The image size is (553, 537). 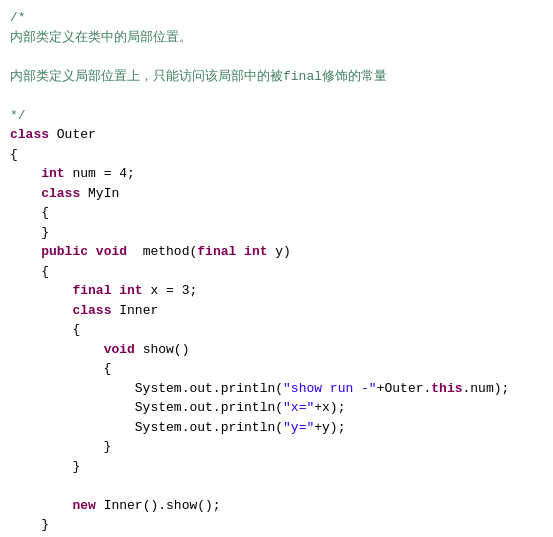 What do you see at coordinates (198, 76) in the screenshot?
I see `code-token: 内部类定义局部位置上，只能访问该局部中的被final修饰的常量` at bounding box center [198, 76].